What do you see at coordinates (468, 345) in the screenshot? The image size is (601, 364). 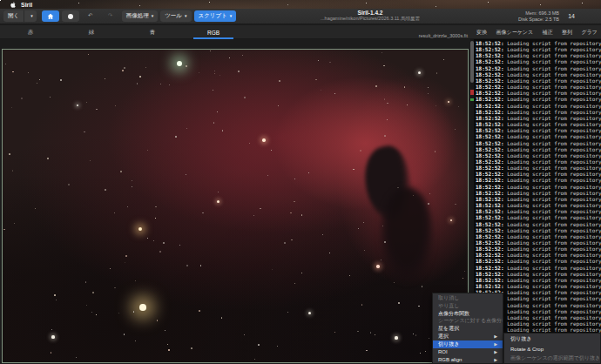 I see `context-menu-item-6: 切り抜き▶` at bounding box center [468, 345].